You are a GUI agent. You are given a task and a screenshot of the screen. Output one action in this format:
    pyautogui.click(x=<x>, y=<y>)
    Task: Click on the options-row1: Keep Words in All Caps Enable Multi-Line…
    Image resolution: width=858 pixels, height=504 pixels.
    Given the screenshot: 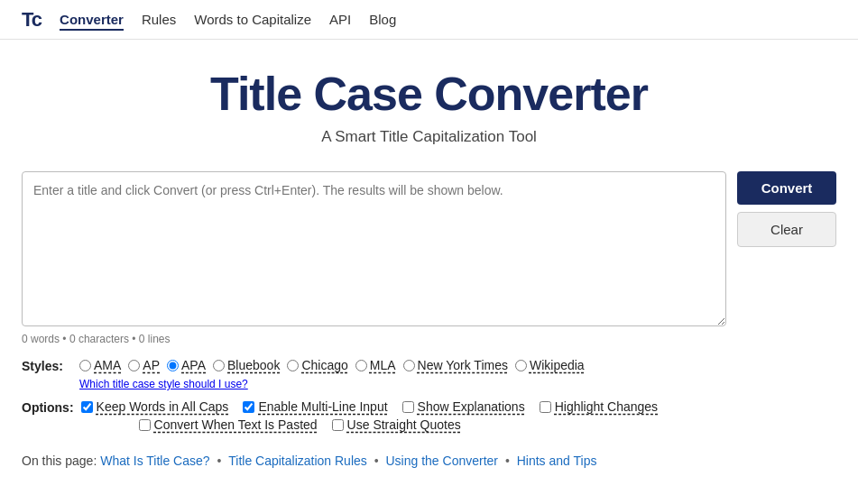 What is the action you would take?
    pyautogui.click(x=370, y=407)
    